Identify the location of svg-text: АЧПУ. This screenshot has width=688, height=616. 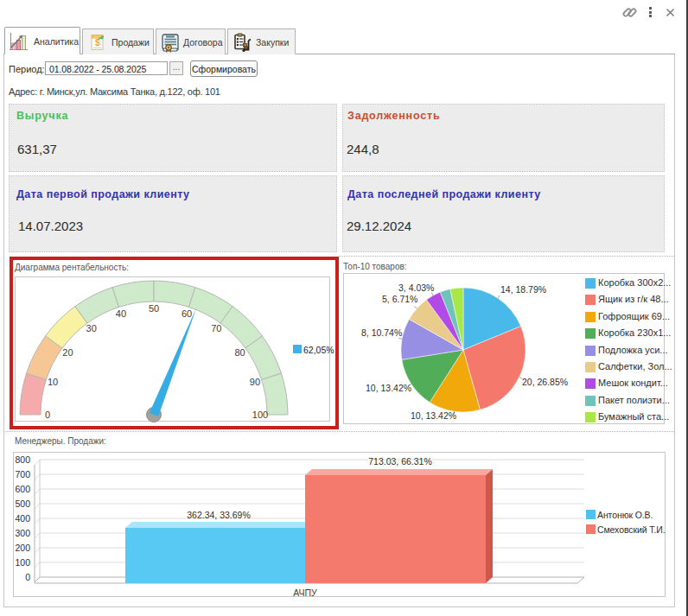
(305, 593).